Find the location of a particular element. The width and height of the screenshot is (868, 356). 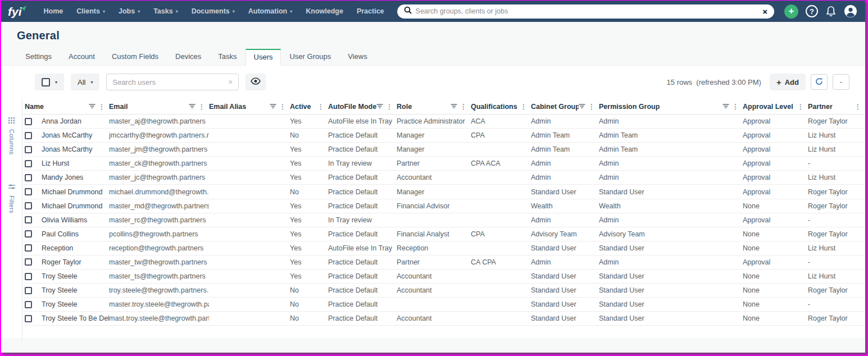

tab-settings: Settings is located at coordinates (38, 57).